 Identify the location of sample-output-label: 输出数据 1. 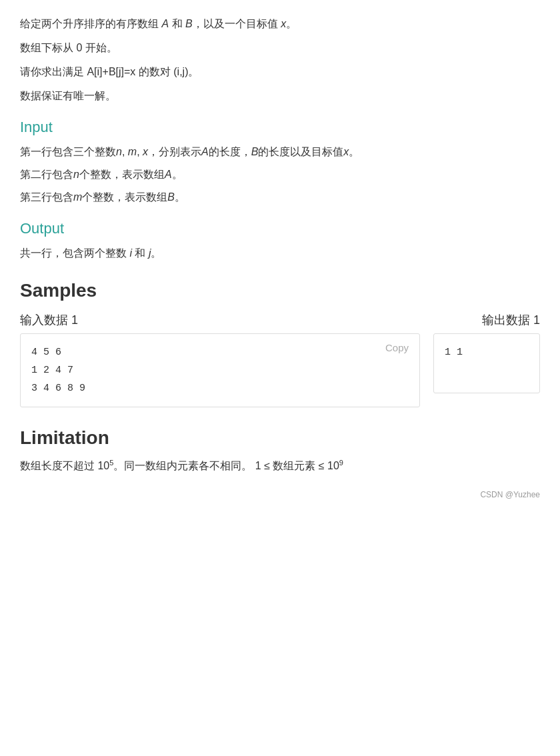
(487, 320).